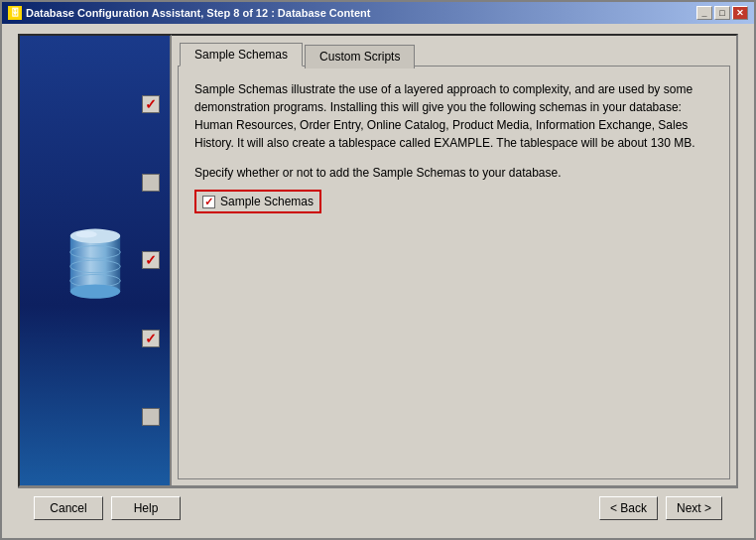 The height and width of the screenshot is (540, 756). What do you see at coordinates (241, 55) in the screenshot?
I see `tab-sample-schemas: Sample Schemas` at bounding box center [241, 55].